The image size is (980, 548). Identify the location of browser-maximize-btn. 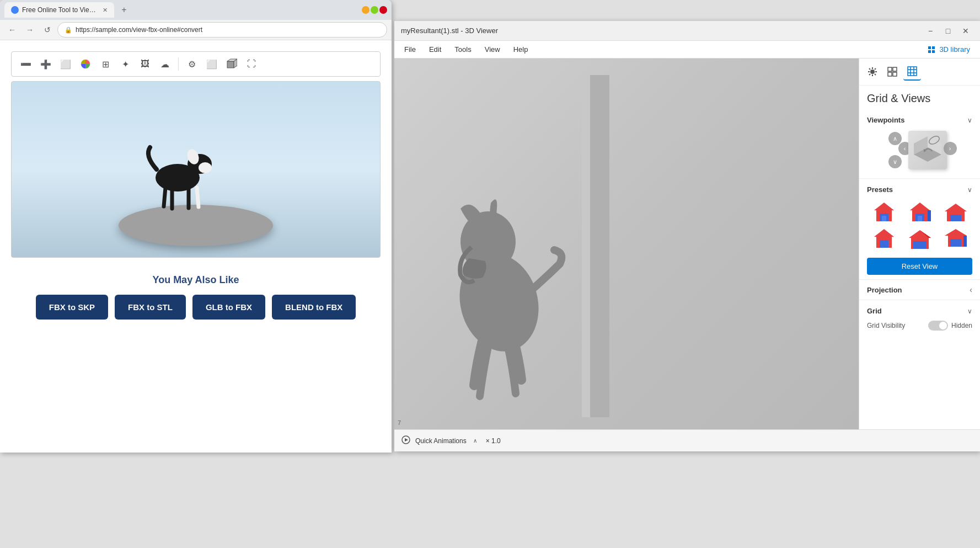
(374, 10).